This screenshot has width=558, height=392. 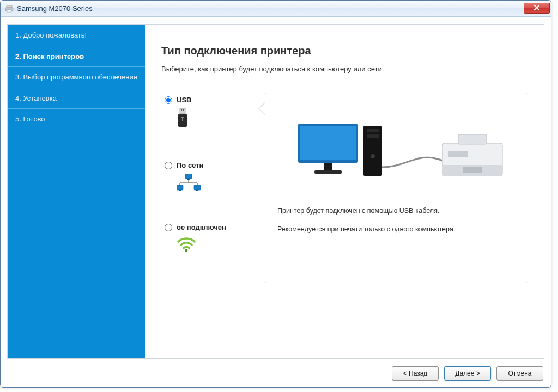 I want to click on page-title: Тип подключения принтера, so click(x=344, y=51).